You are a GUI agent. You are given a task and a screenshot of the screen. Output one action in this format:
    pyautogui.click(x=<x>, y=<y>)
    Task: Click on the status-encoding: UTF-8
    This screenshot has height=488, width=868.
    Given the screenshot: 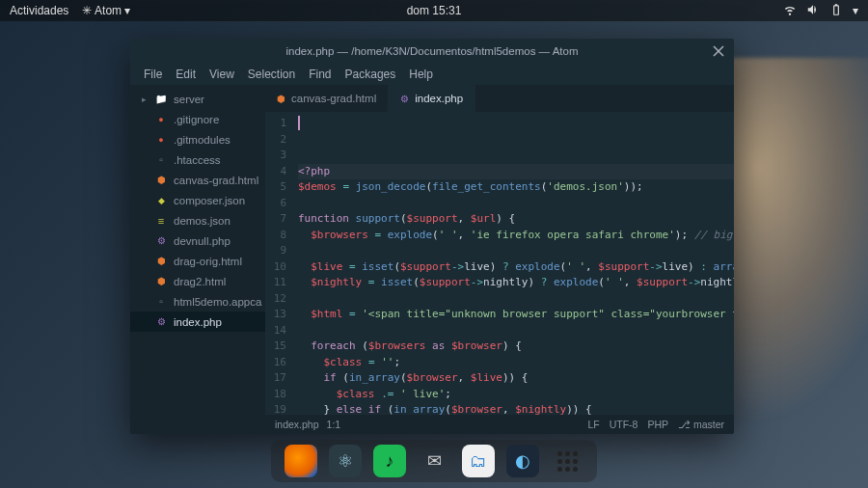 What is the action you would take?
    pyautogui.click(x=624, y=424)
    